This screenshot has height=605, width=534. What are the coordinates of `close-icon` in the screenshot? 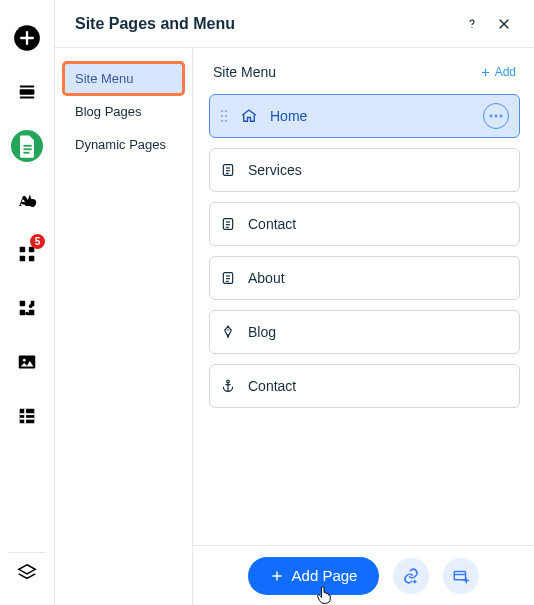 It's located at (504, 24).